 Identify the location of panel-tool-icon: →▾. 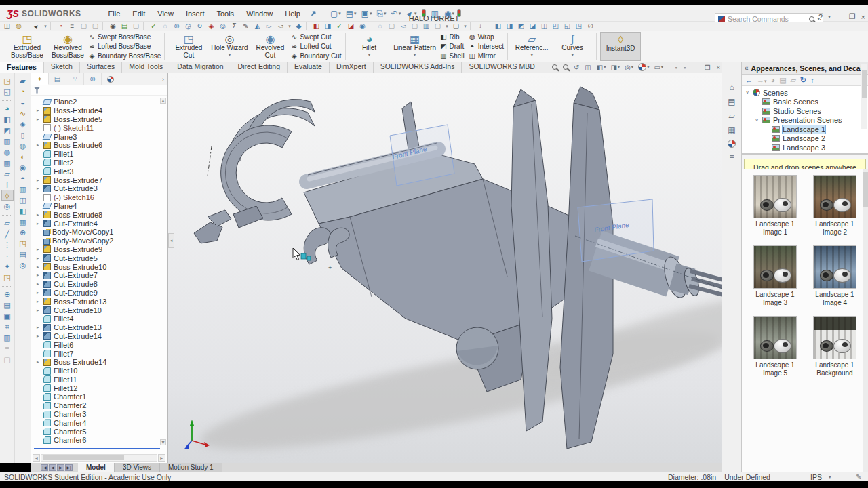
(762, 80).